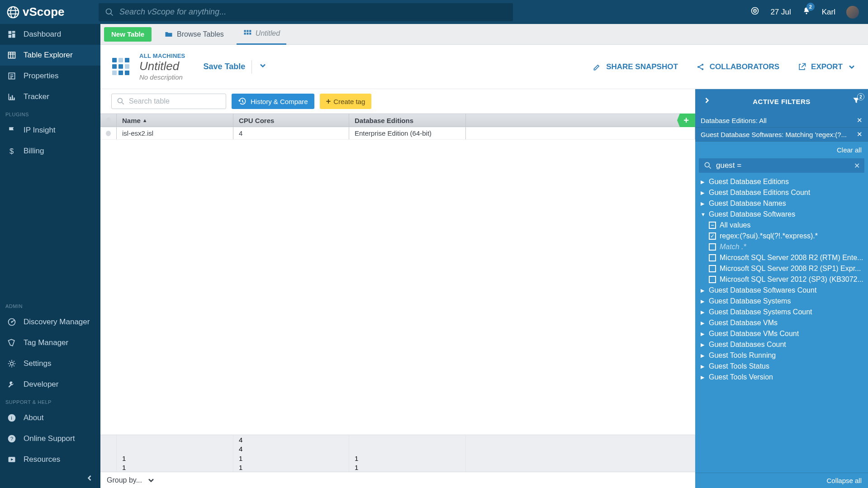 This screenshot has width=868, height=488. I want to click on collapse-all-button: Collapse all, so click(844, 480).